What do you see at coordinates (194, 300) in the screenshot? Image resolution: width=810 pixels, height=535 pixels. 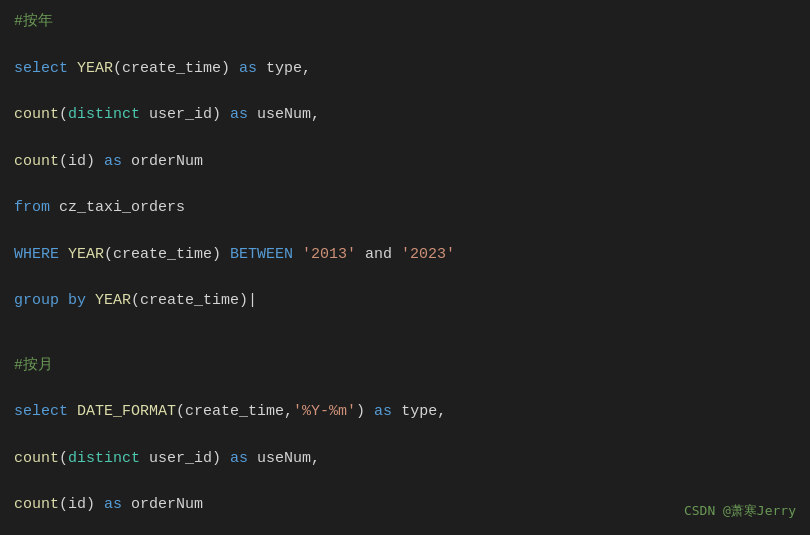 I see `code-token: (create_time)|` at bounding box center [194, 300].